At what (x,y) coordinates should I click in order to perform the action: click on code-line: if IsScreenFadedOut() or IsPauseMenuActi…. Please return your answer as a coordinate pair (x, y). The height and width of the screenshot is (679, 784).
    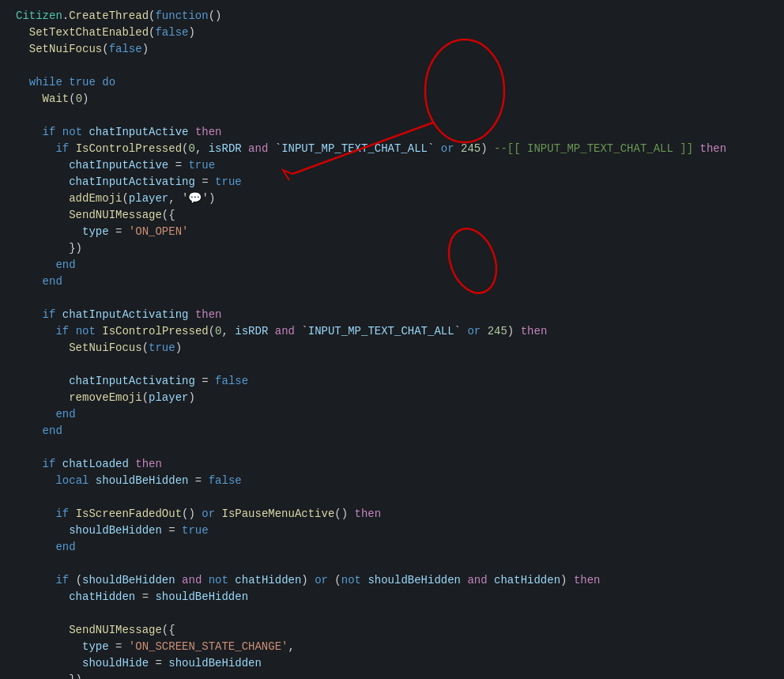
    Looking at the image, I should click on (392, 514).